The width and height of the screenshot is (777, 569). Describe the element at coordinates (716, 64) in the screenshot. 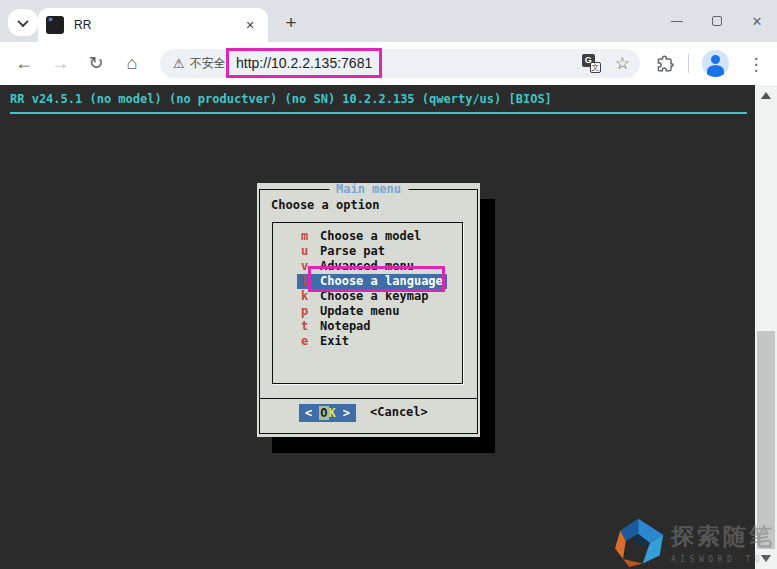

I see `profile-avatar` at that location.